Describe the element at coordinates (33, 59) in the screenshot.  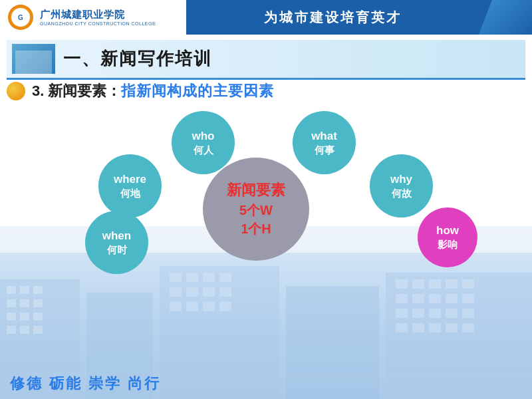
I see `section-thumb` at that location.